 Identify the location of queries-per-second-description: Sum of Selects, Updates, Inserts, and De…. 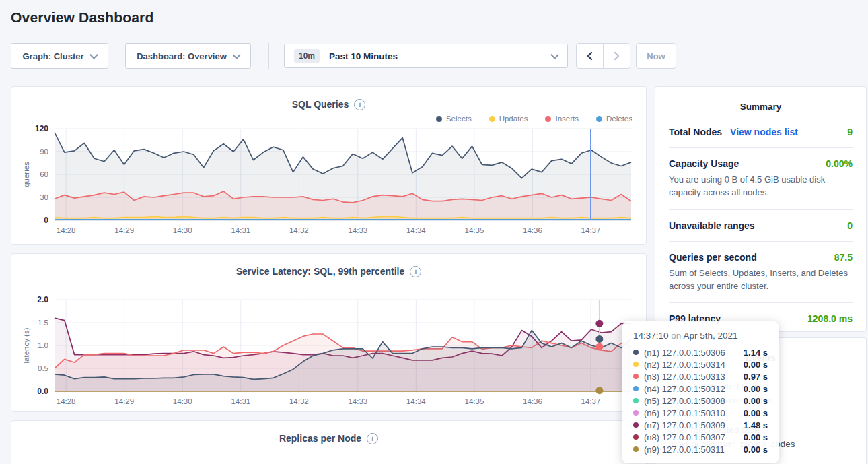
(760, 280).